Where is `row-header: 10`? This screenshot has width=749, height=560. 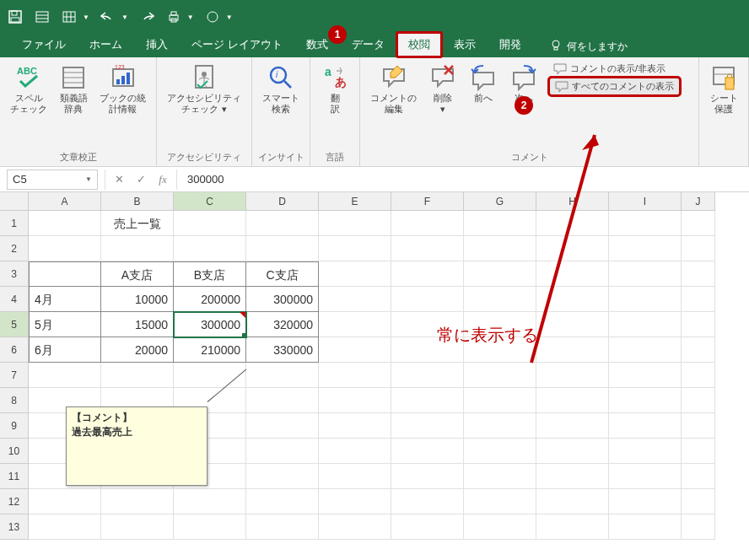 row-header: 10 is located at coordinates (14, 451).